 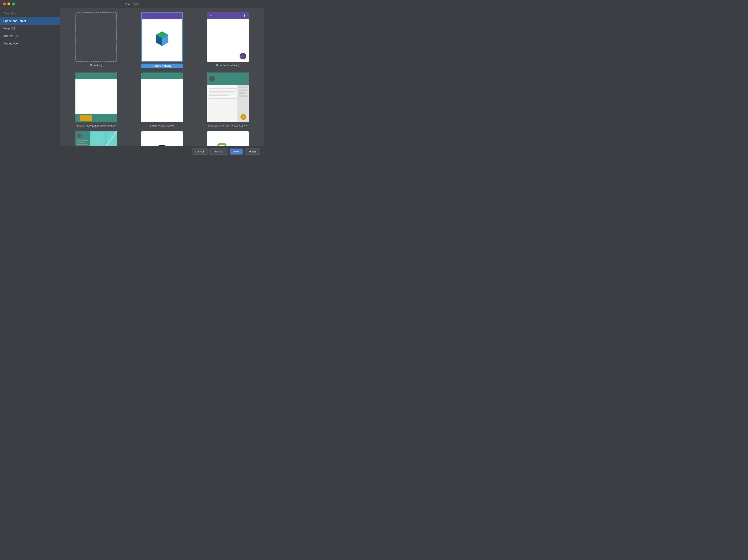 I want to click on empty-activity-preview: ← ⋮, so click(x=162, y=37).